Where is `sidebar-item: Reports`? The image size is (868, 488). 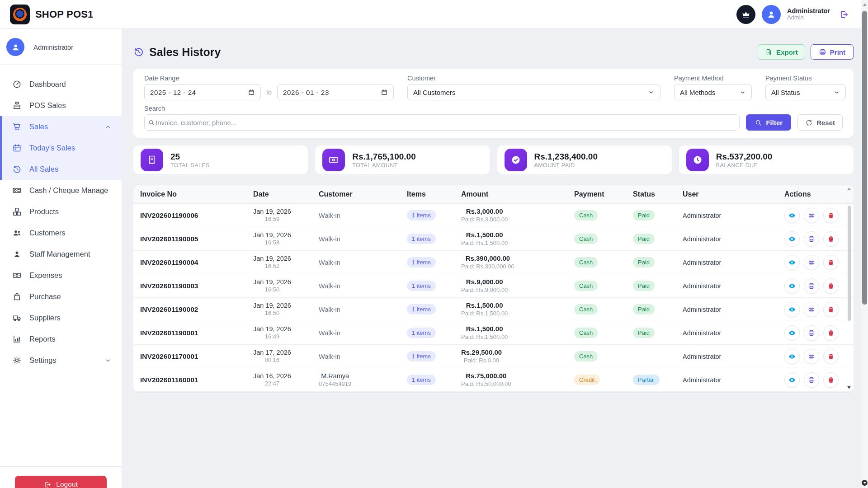 sidebar-item: Reports is located at coordinates (61, 339).